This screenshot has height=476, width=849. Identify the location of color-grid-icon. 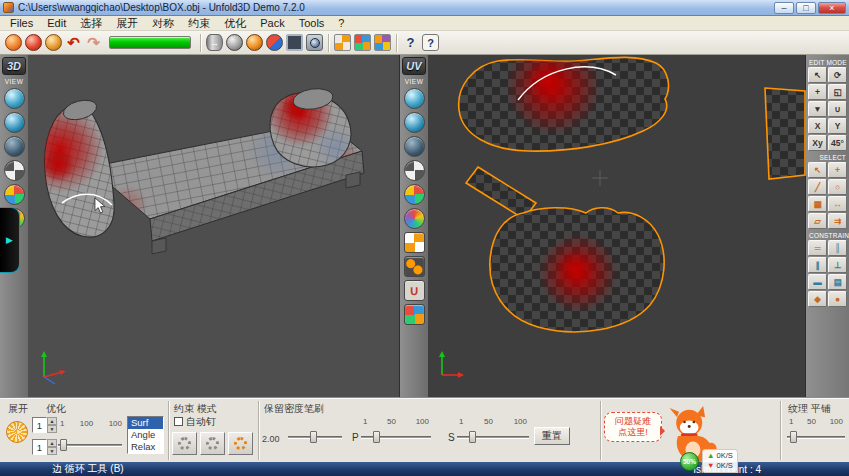
(414, 314).